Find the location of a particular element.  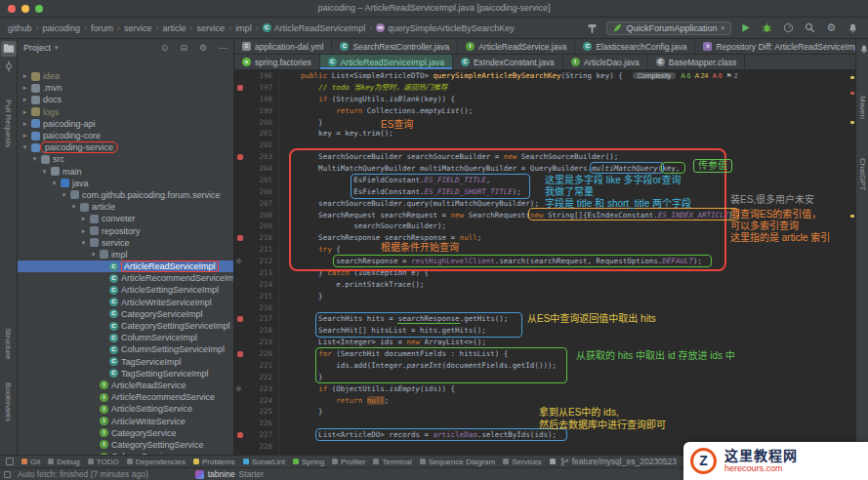

tool-window-button-services: Services is located at coordinates (522, 462).